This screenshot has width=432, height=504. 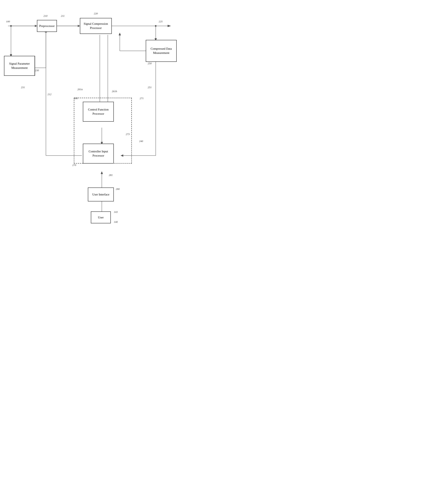 I want to click on label-225: 225, so click(x=161, y=21).